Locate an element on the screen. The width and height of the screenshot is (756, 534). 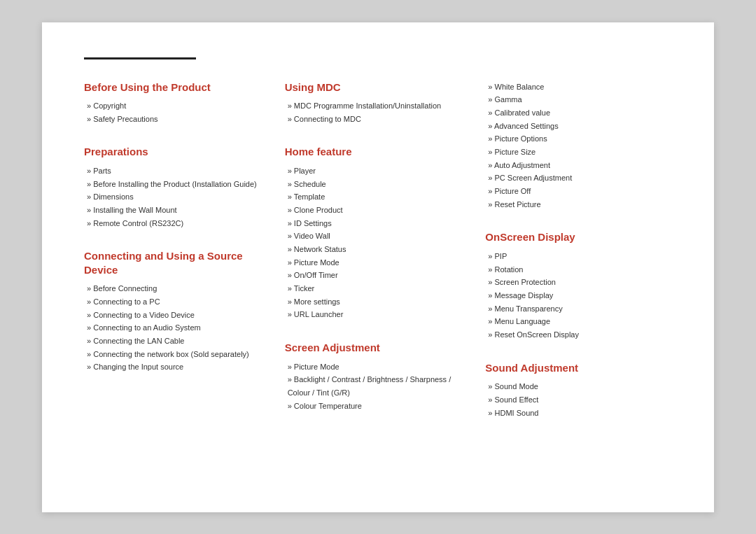
list-item: Gamma is located at coordinates (578, 99).